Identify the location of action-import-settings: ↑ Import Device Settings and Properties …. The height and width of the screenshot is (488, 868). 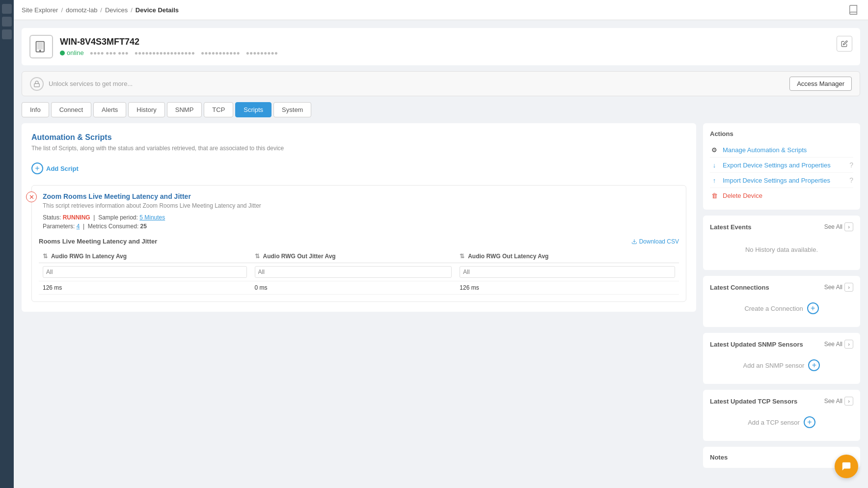
(782, 181).